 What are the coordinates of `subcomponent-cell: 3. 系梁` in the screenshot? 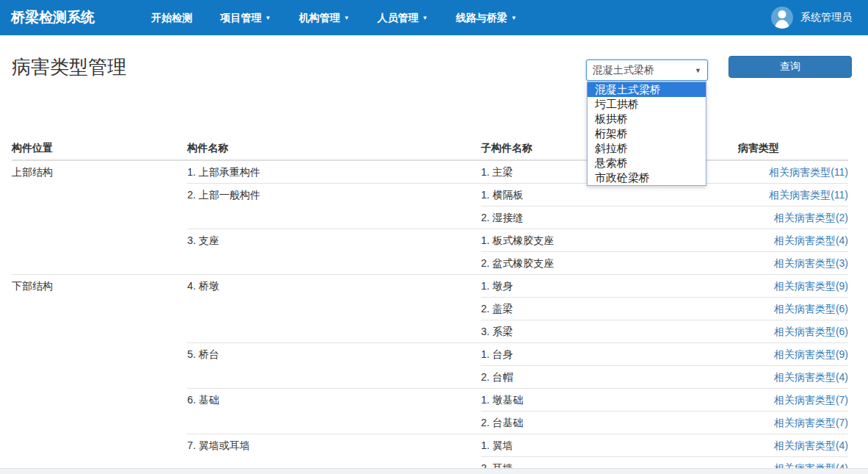 It's located at (610, 332).